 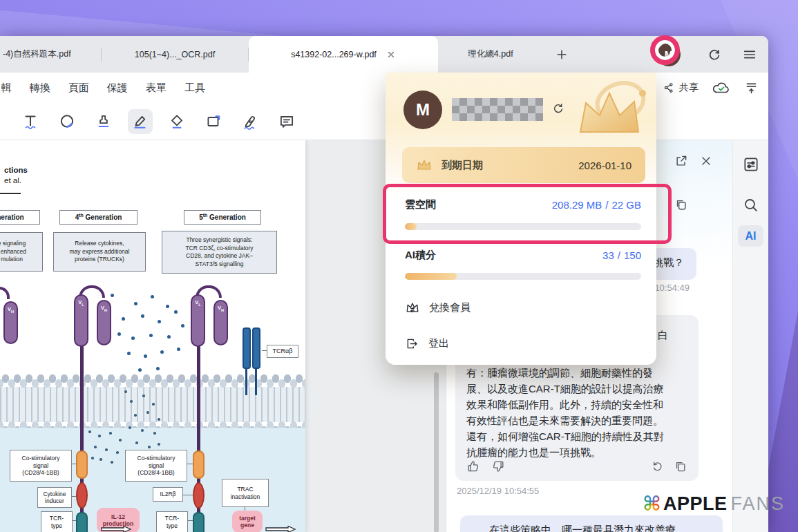 I want to click on menu-edit: 輯, so click(x=7, y=88).